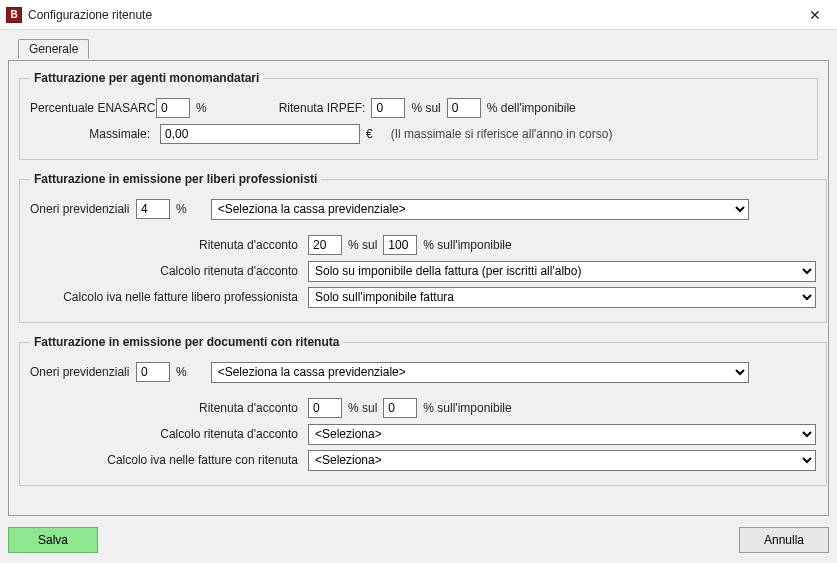  Describe the element at coordinates (480, 372) in the screenshot. I see `cassa-select-3: <Seleziona la cassa previdenziale>` at that location.